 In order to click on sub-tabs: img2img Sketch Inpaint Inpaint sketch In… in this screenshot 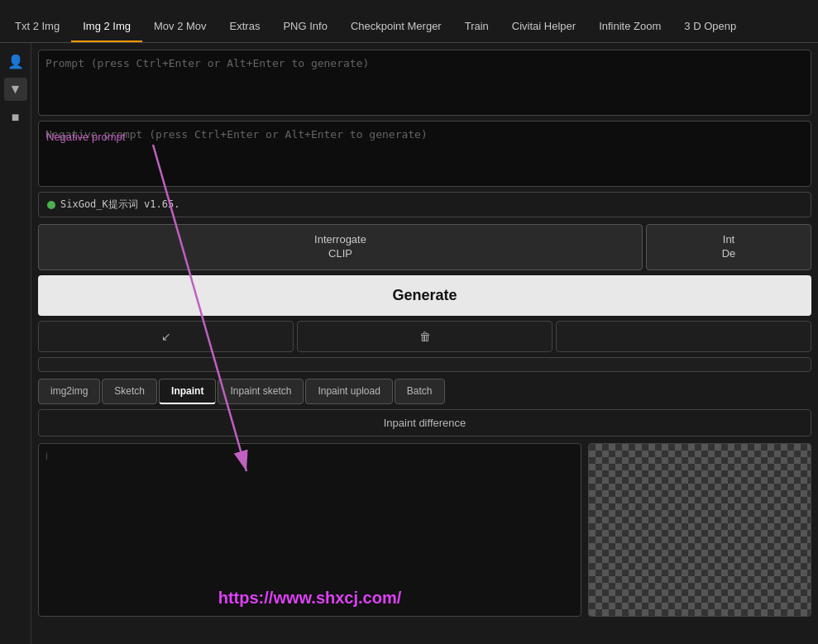, I will do `click(425, 392)`.